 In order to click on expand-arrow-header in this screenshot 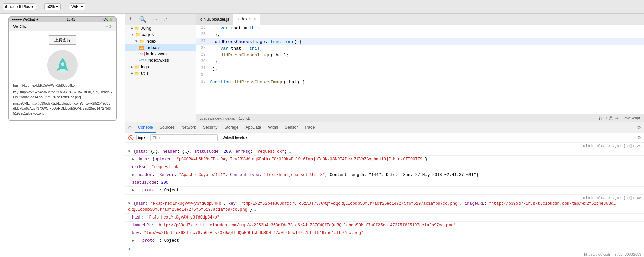, I will do `click(133, 175)`.